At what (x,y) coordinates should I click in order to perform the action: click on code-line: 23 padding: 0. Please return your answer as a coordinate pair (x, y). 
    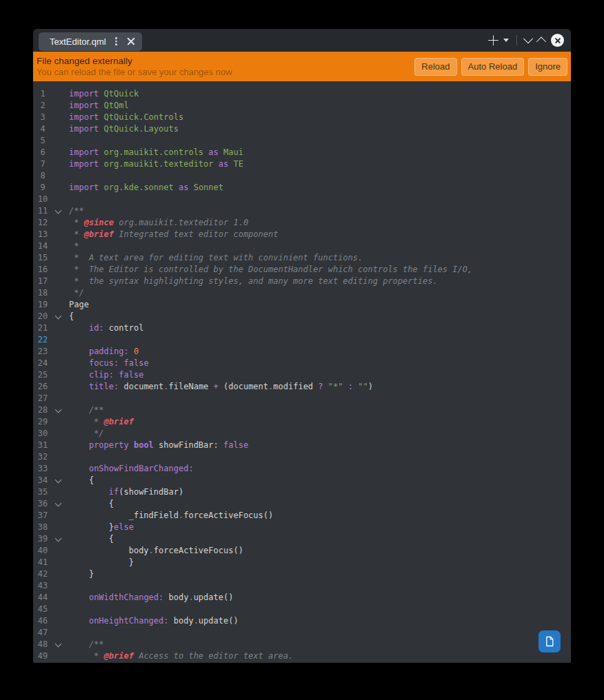
    Looking at the image, I should click on (302, 351).